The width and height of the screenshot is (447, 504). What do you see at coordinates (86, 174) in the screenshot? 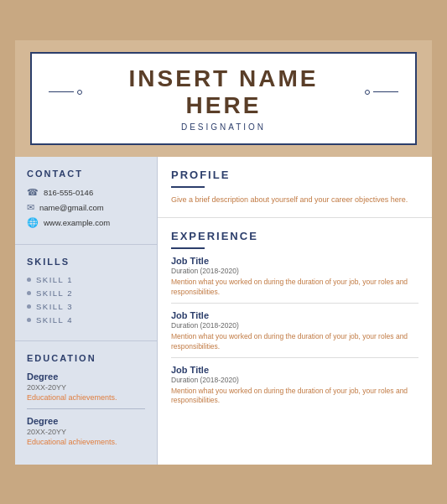
I see `contact-title: CONTACT` at bounding box center [86, 174].